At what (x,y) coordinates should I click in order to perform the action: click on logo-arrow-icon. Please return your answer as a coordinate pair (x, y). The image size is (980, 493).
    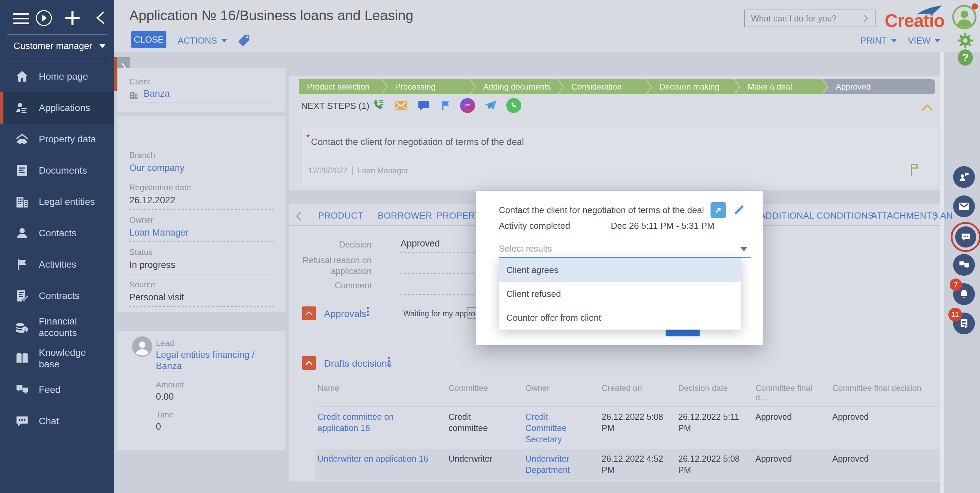
    Looking at the image, I should click on (929, 11).